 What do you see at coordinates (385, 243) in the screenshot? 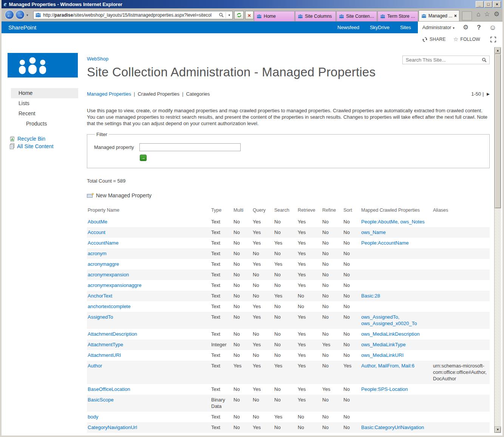
I see `mapped-property-link: People:AccountName` at bounding box center [385, 243].